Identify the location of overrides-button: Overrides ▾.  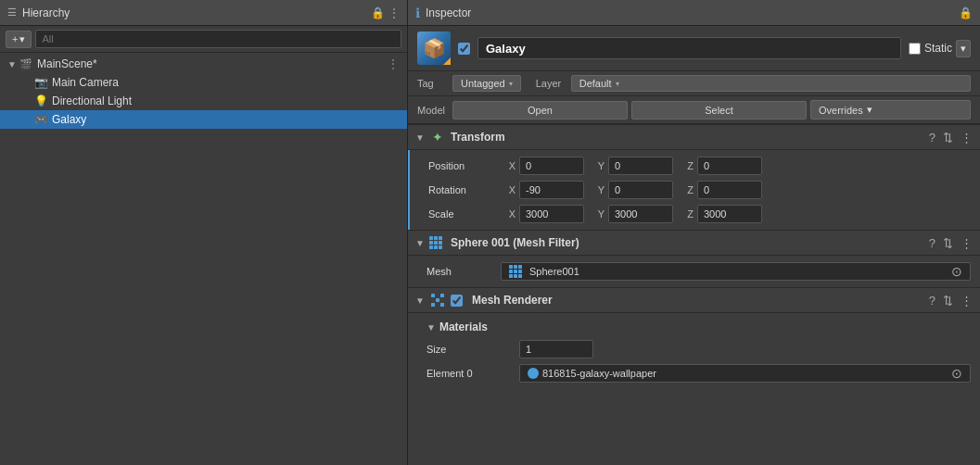
(890, 109).